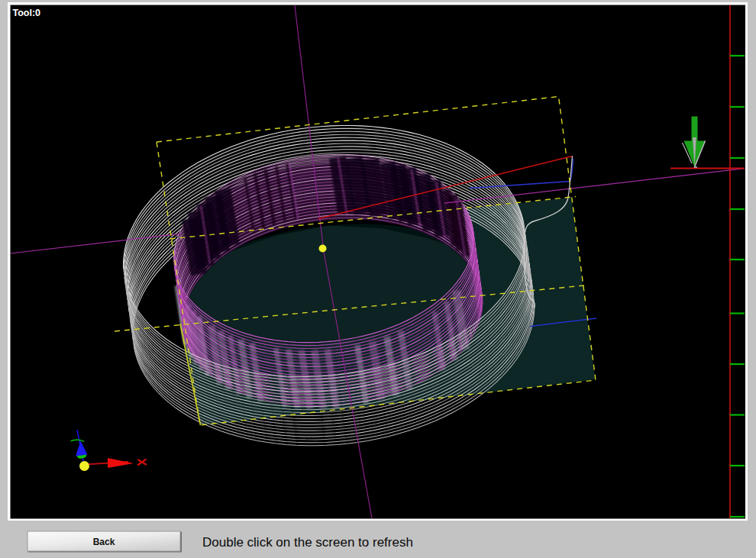  What do you see at coordinates (27, 13) in the screenshot?
I see `svg-text: Tool:0` at bounding box center [27, 13].